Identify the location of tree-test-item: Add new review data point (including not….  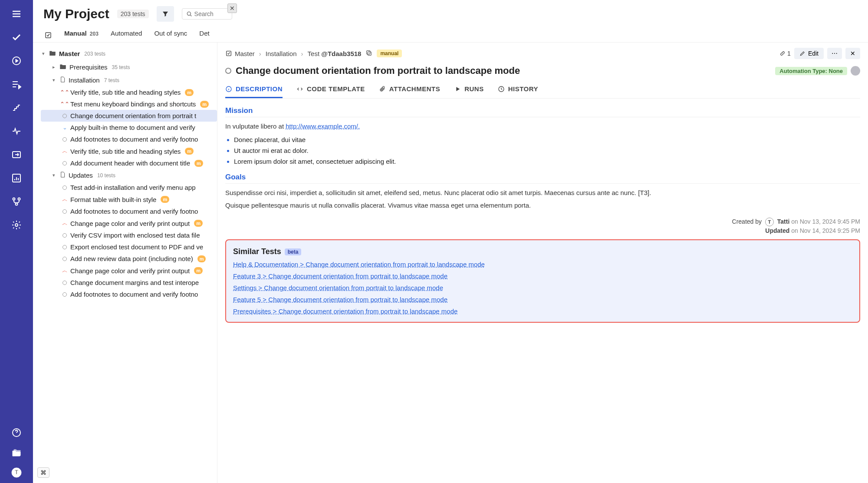
(129, 259).